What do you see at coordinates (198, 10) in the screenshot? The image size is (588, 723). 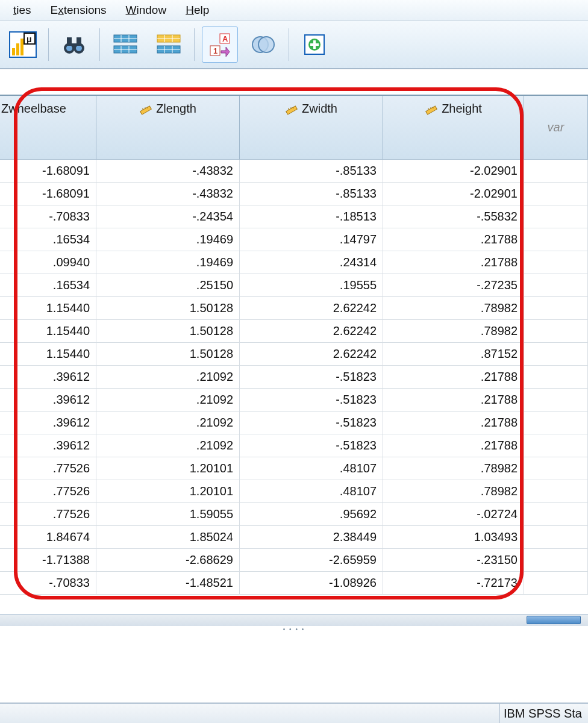 I see `menu-item-help: Help` at bounding box center [198, 10].